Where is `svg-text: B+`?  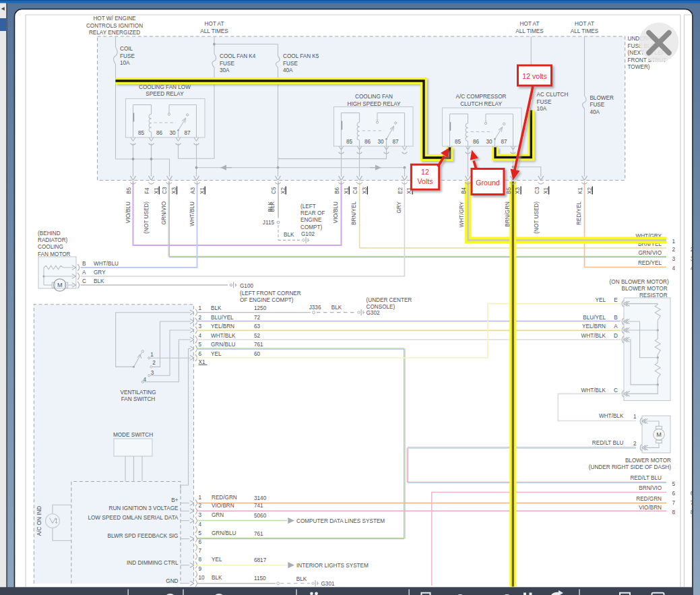 svg-text: B+ is located at coordinates (174, 500).